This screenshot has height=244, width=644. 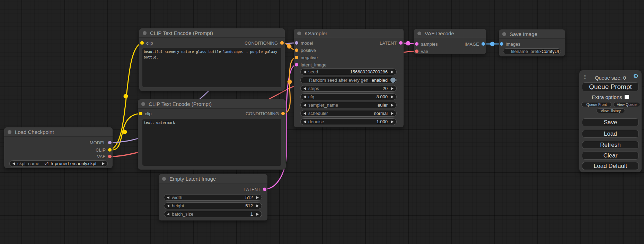 What do you see at coordinates (450, 42) in the screenshot?
I see `node-vae-decode: VAE Decode samples vae IMAGE` at bounding box center [450, 42].